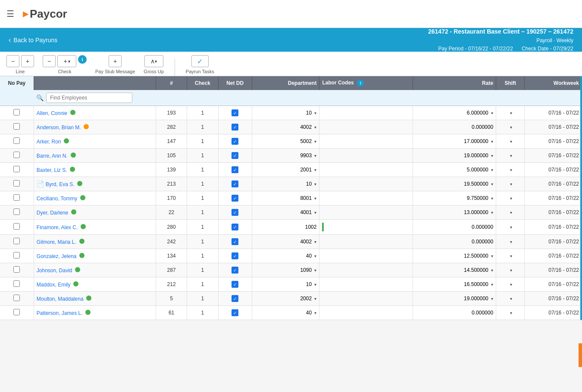  What do you see at coordinates (28, 61) in the screenshot?
I see `line-plus-button: +` at bounding box center [28, 61].